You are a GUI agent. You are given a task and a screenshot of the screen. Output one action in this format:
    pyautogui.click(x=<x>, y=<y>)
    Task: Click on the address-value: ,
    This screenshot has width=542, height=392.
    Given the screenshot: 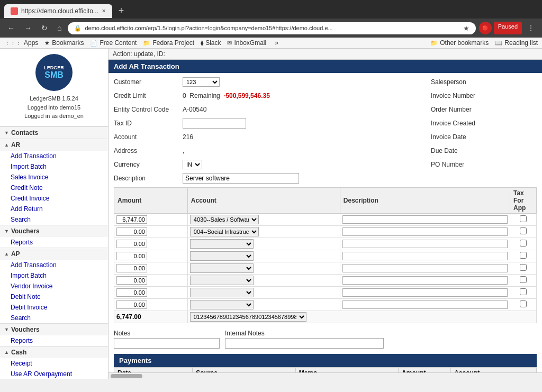 What is the action you would take?
    pyautogui.click(x=183, y=151)
    